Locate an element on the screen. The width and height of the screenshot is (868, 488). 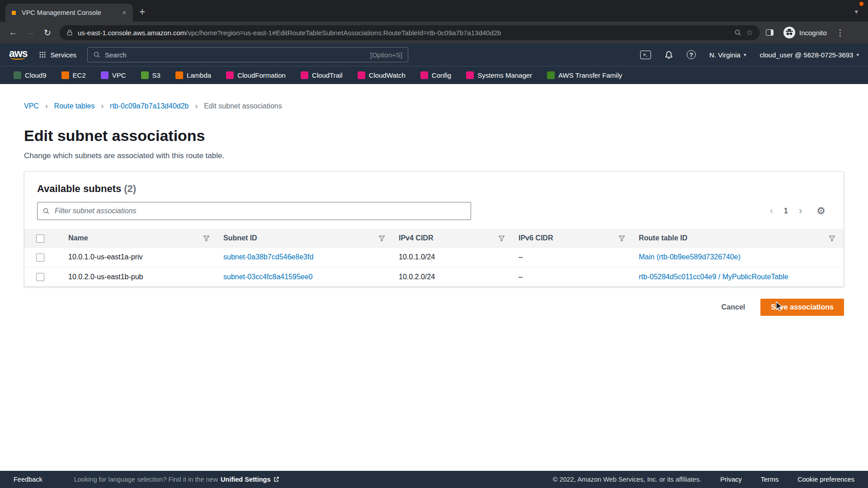
ec2-icon is located at coordinates (65, 75).